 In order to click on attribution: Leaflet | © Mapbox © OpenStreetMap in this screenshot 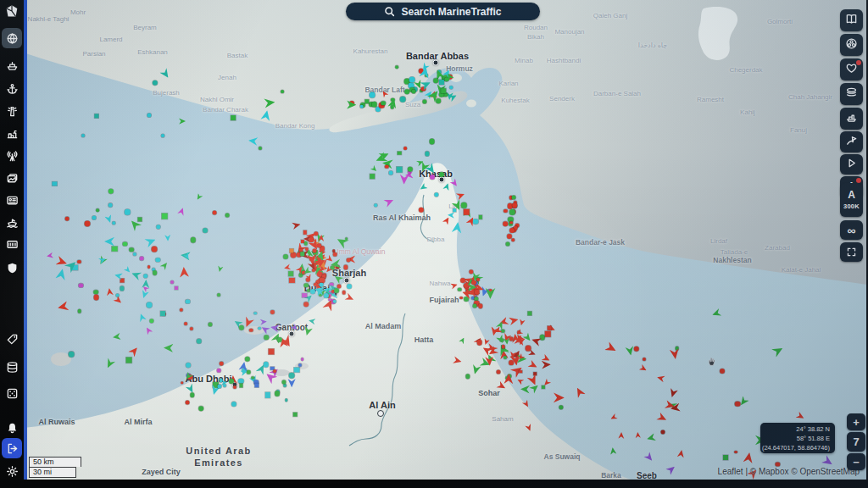, I will do `click(788, 471)`.